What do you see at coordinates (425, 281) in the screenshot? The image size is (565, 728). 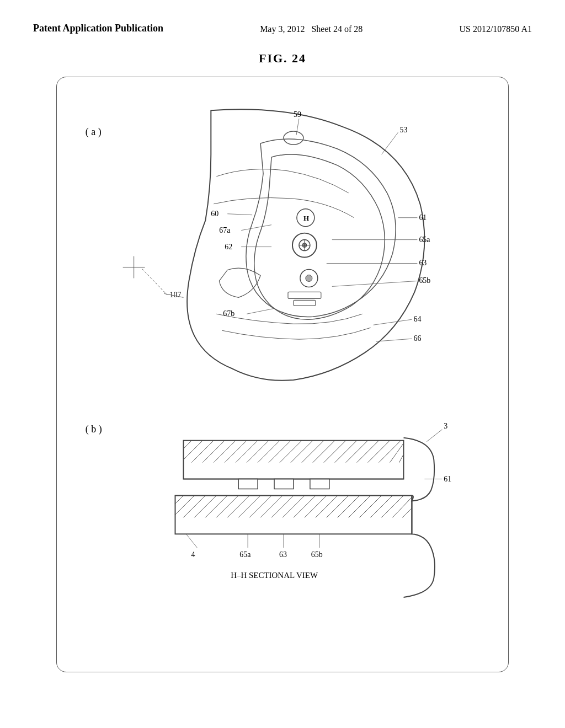 I see `label-65b: 65b` at bounding box center [425, 281].